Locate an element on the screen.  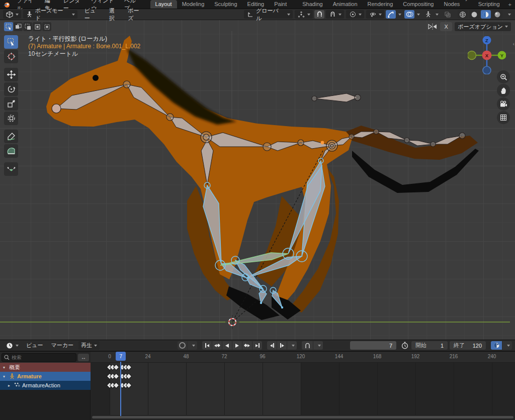
search-input is located at coordinates (43, 358).